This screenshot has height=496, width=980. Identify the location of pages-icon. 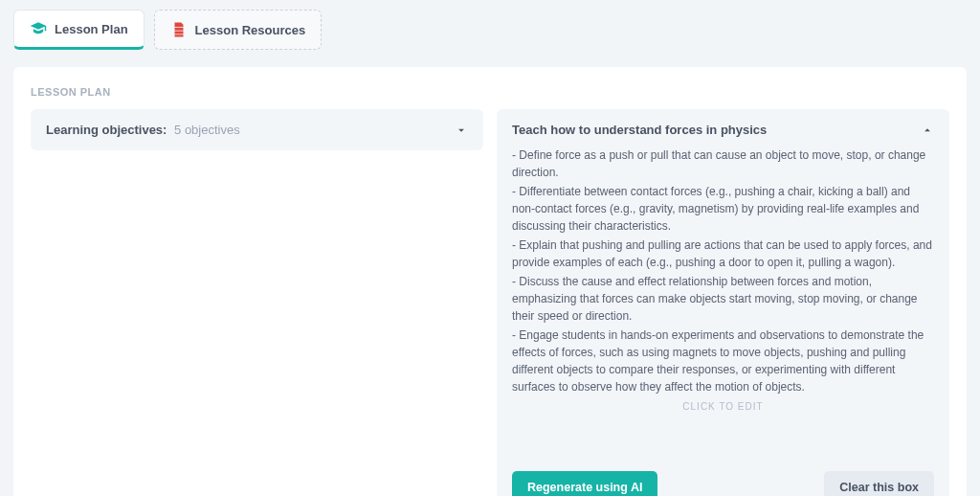
(179, 30).